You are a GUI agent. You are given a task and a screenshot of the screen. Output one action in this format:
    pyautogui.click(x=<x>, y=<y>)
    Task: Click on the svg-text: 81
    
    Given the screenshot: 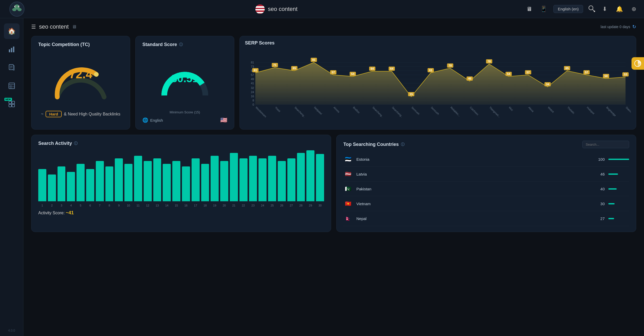 What is the action you would take?
    pyautogui.click(x=314, y=60)
    